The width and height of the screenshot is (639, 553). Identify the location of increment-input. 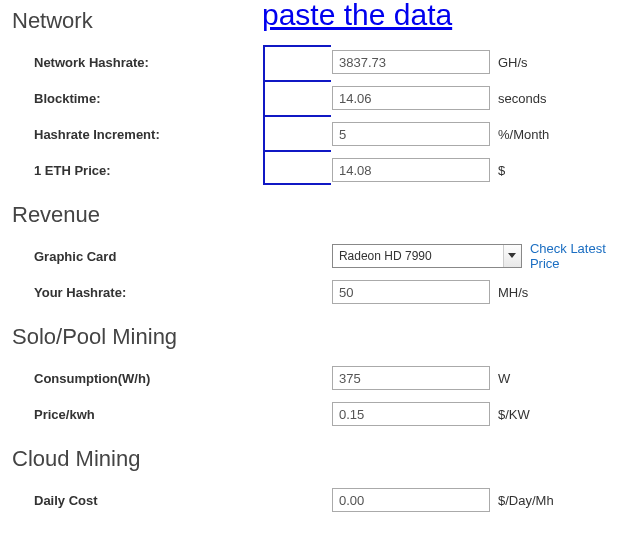
(411, 134).